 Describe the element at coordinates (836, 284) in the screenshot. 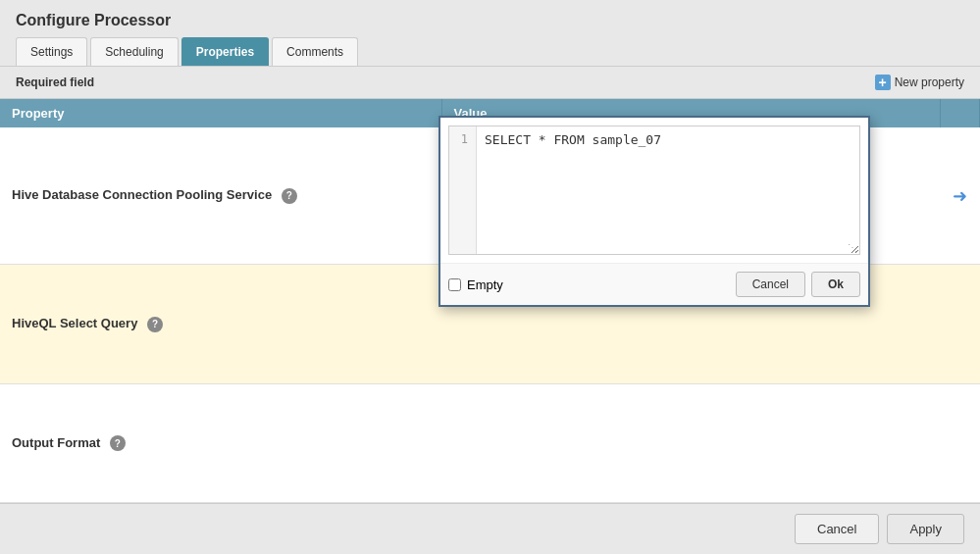

I see `ok-button: Ok` at that location.